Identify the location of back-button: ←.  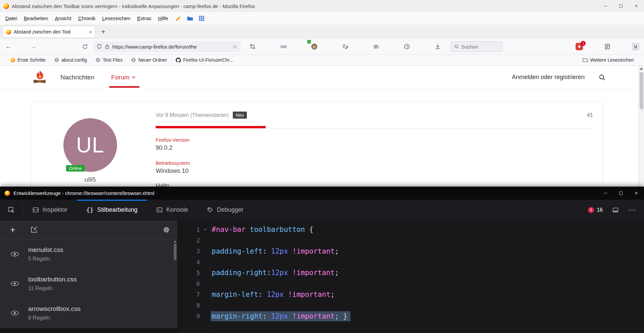
(8, 47).